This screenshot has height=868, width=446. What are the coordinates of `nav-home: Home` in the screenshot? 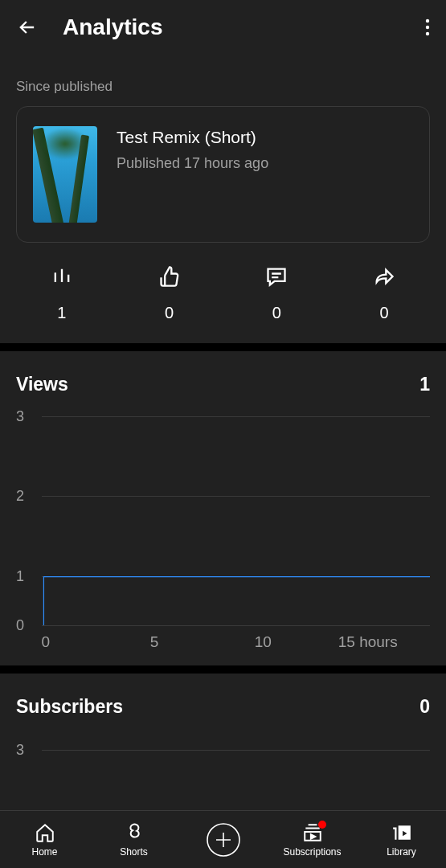 It's located at (45, 840).